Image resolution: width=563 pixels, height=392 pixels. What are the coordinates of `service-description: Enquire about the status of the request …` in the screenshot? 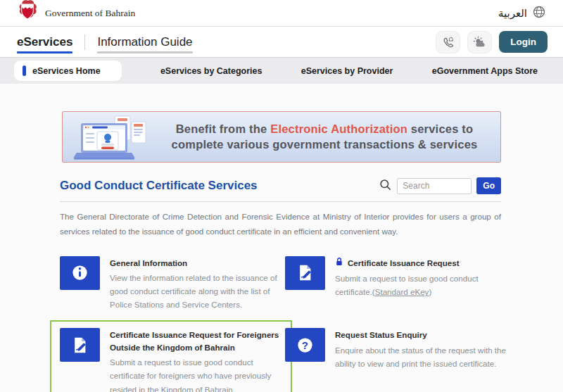 It's located at (422, 357).